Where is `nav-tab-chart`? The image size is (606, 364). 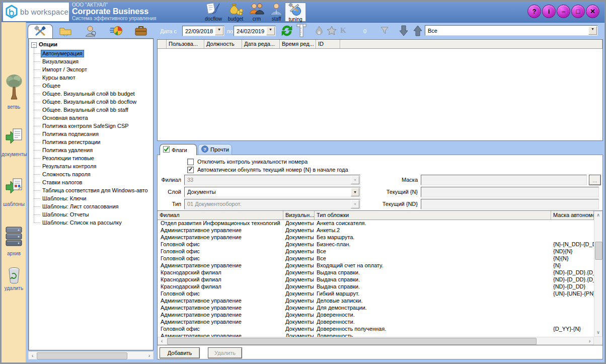
nav-tab-chart is located at coordinates (116, 31).